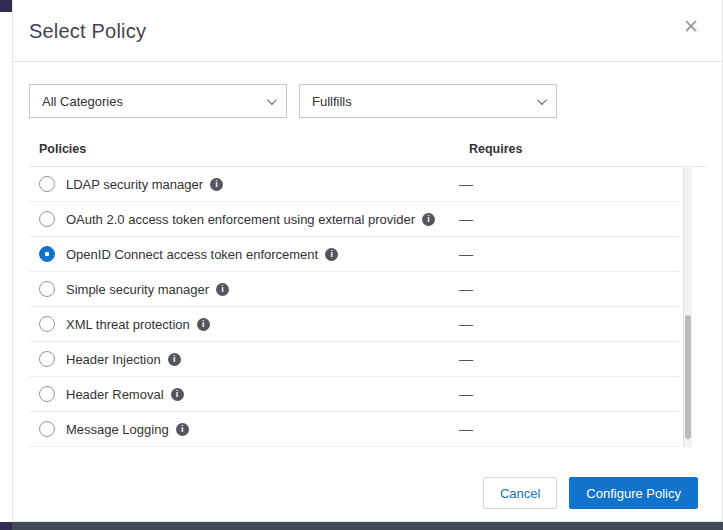 The height and width of the screenshot is (530, 723). What do you see at coordinates (354, 290) in the screenshot?
I see `policy-row: Simple security manager i —` at bounding box center [354, 290].